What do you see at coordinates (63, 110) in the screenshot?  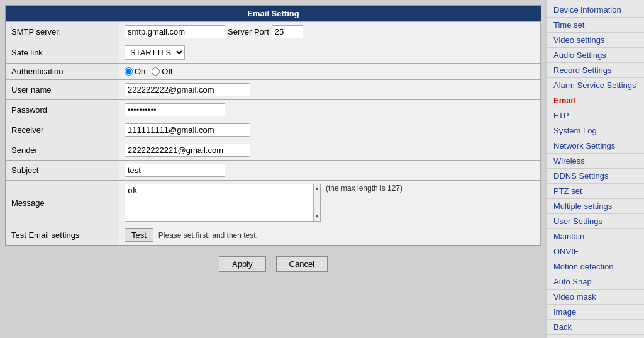 I see `password-label: Password` at bounding box center [63, 110].